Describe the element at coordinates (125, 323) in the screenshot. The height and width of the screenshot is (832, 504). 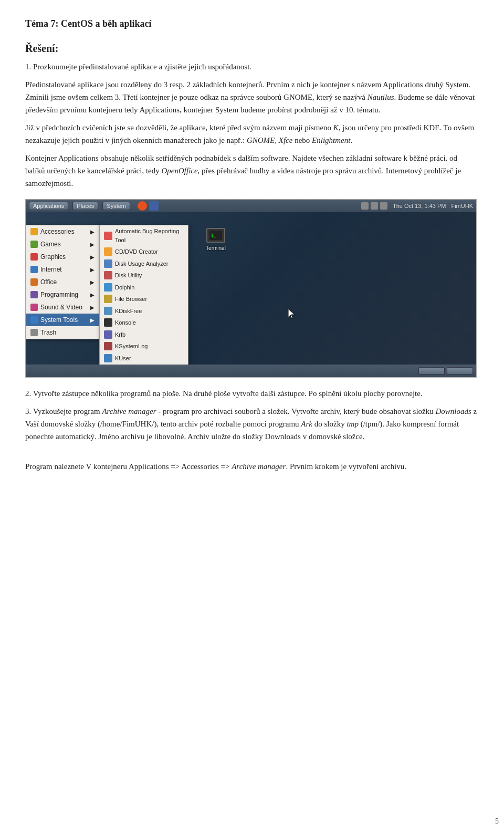
I see `submenu-label-konsole: Konsole` at that location.